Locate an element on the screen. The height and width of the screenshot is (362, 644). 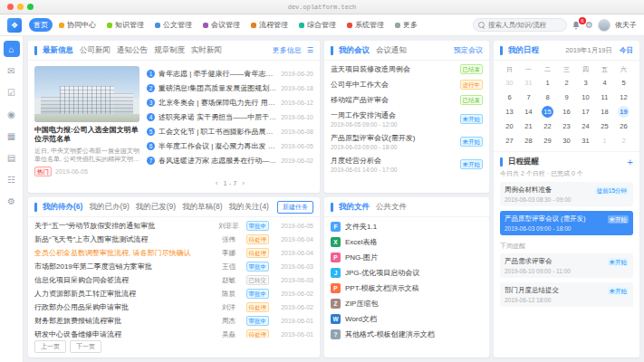
calendar-day: 21 is located at coordinates (529, 126).